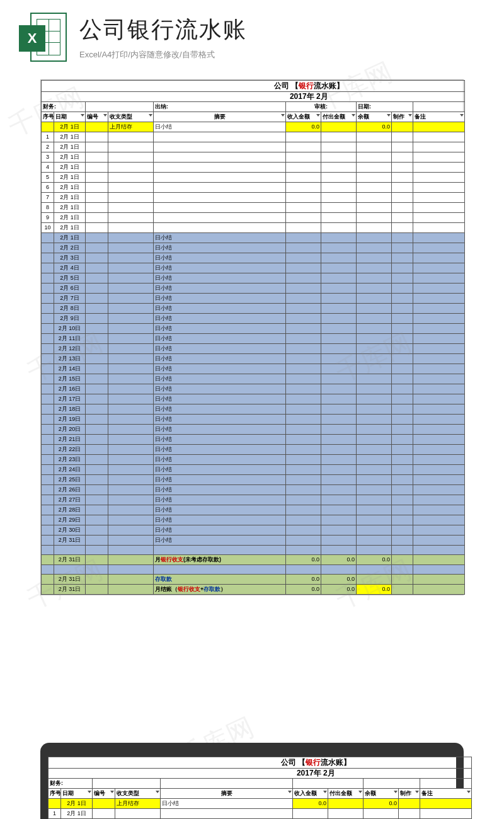 The width and height of the screenshot is (504, 819). Describe the element at coordinates (253, 178) in the screenshot. I see `entry-row: 52月 1日` at that location.